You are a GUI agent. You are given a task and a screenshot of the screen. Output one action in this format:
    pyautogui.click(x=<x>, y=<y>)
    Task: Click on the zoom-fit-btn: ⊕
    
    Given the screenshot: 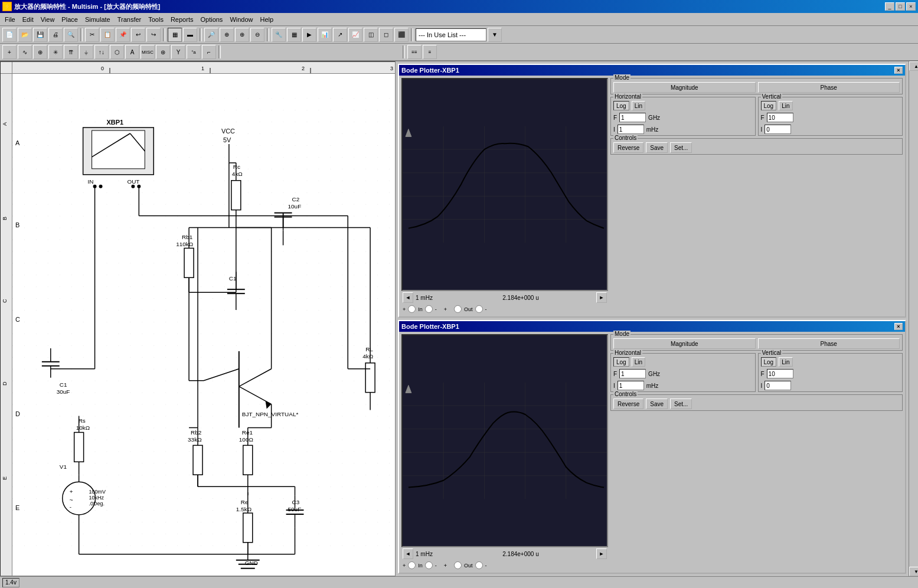 What is the action you would take?
    pyautogui.click(x=227, y=35)
    